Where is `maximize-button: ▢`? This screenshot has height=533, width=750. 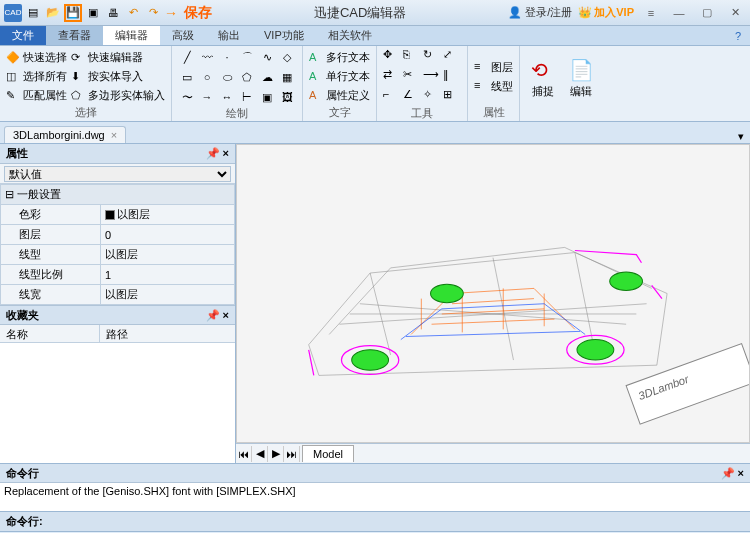
maximize-button: ▢ is located at coordinates (707, 13).